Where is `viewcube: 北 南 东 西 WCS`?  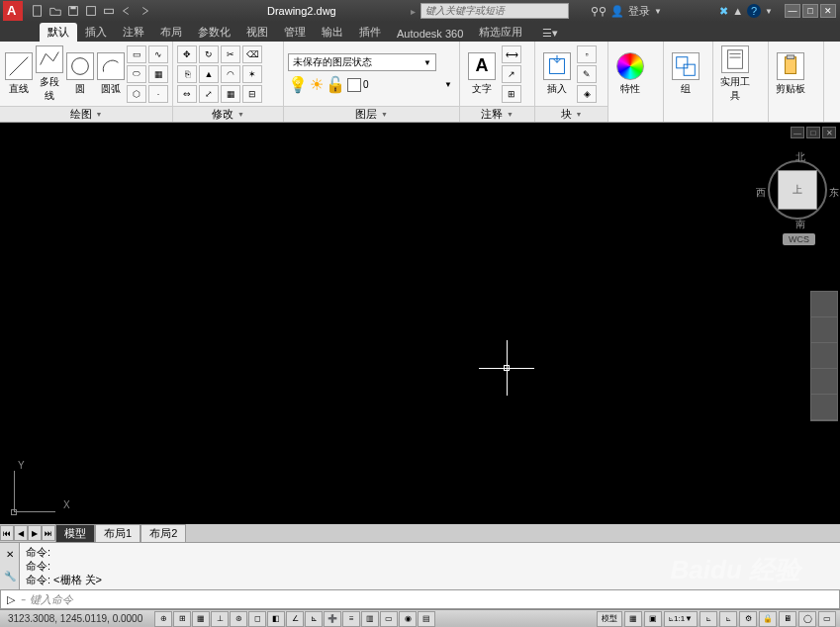 viewcube: 北 南 东 西 WCS is located at coordinates (797, 196).